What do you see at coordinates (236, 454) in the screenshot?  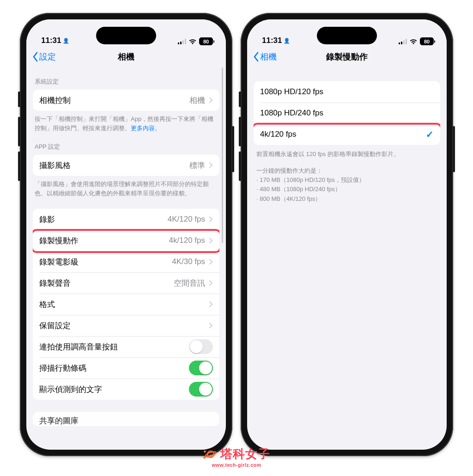 I see `watermark: 塔科女子` at bounding box center [236, 454].